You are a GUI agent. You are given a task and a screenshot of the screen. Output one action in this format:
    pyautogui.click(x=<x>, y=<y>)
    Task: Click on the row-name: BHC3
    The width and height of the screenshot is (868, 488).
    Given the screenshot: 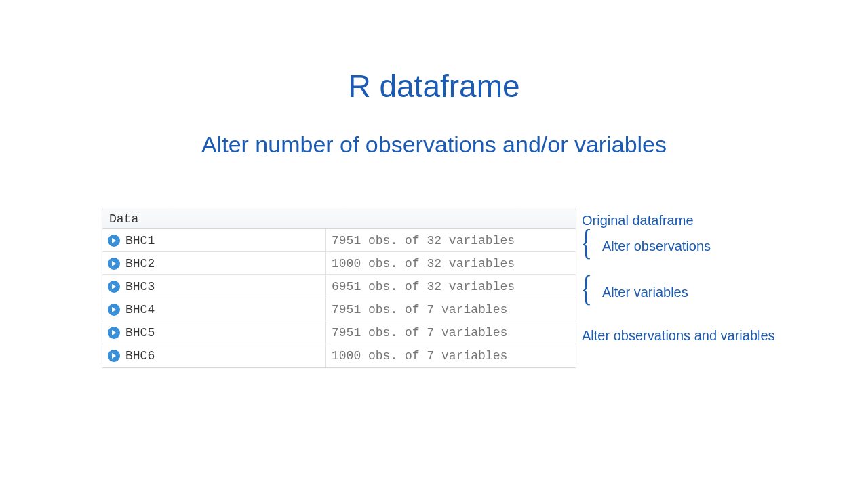 What is the action you would take?
    pyautogui.click(x=140, y=287)
    